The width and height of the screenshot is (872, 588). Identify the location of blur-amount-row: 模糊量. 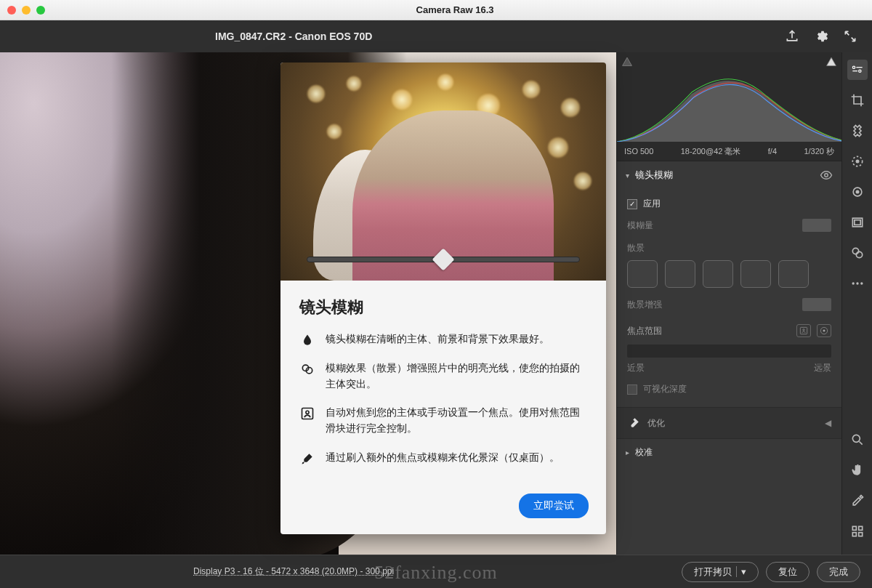
(730, 225).